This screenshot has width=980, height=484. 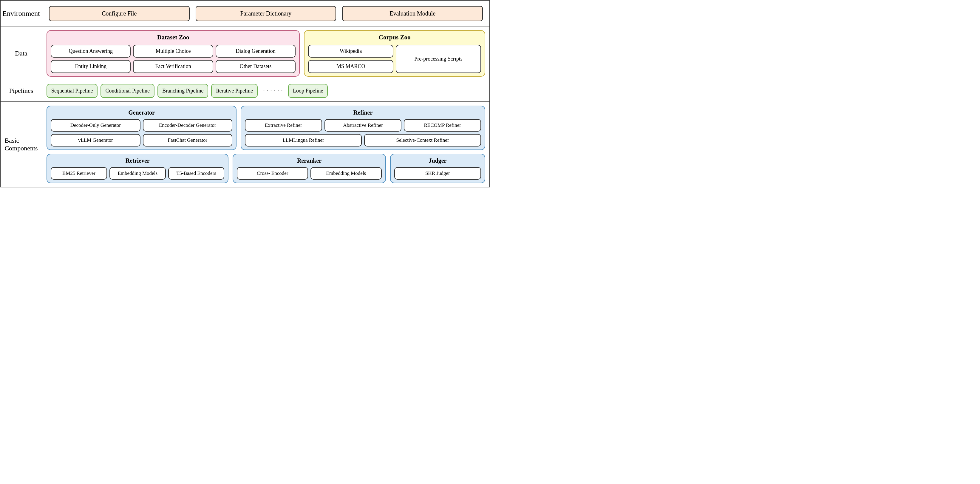 I want to click on sequential-pipeline-box: Sequential Pipeline, so click(x=72, y=91).